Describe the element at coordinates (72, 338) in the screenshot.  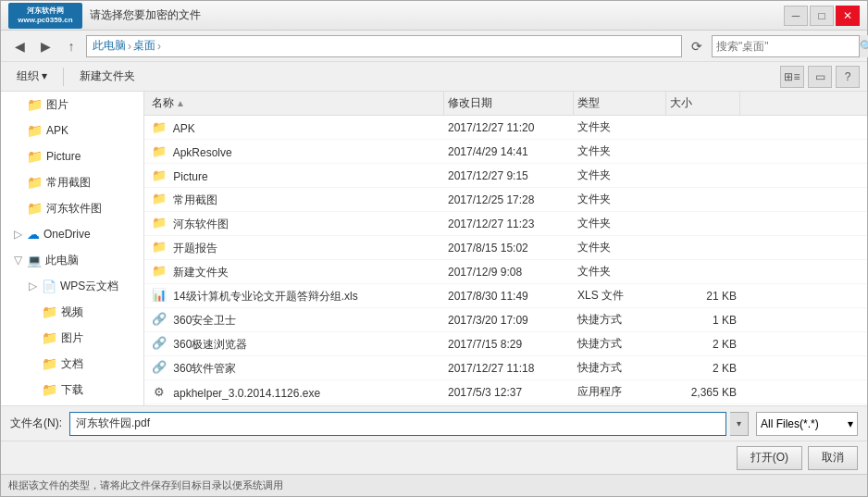
I see `sidebar-item-images: 📁 图片` at that location.